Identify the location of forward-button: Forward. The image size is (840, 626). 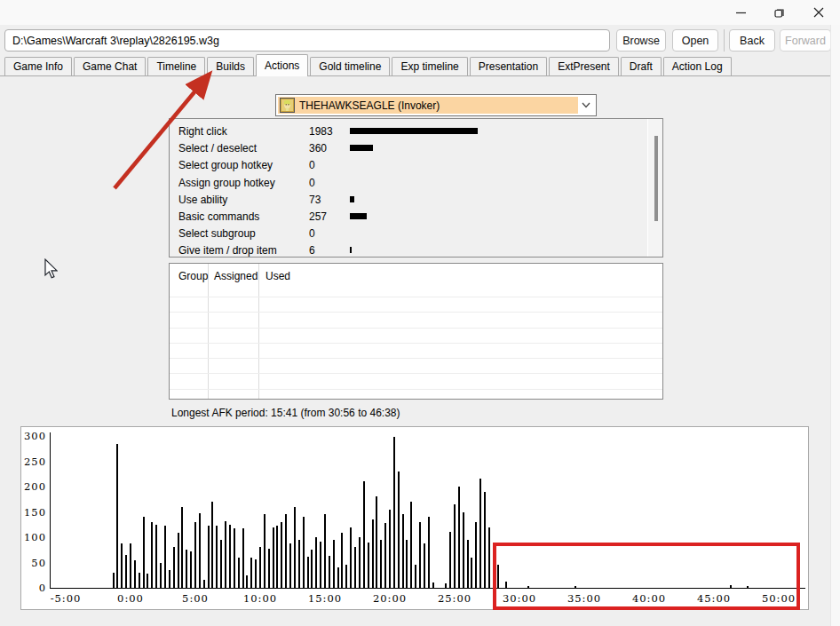
(805, 41).